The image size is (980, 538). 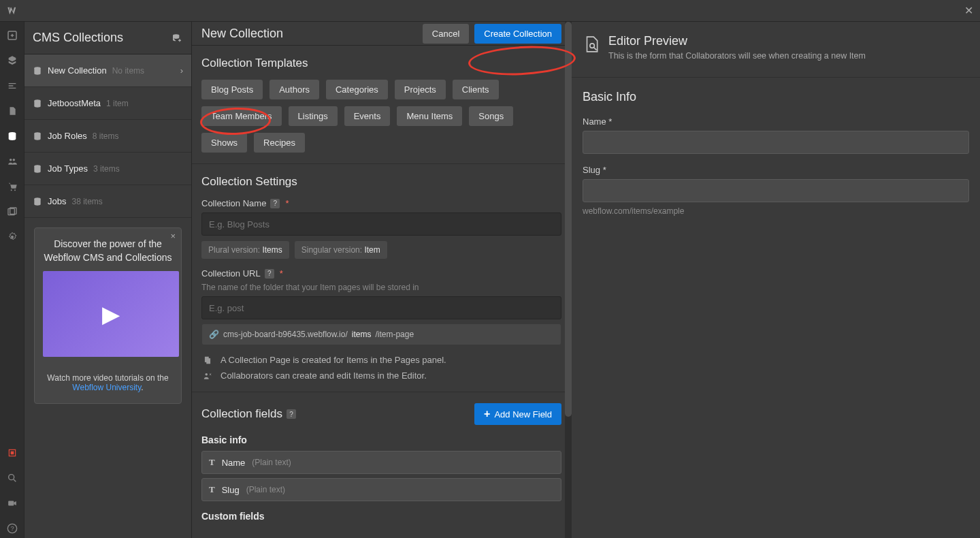 What do you see at coordinates (381, 440) in the screenshot?
I see `basic-info-heading: Basic info` at bounding box center [381, 440].